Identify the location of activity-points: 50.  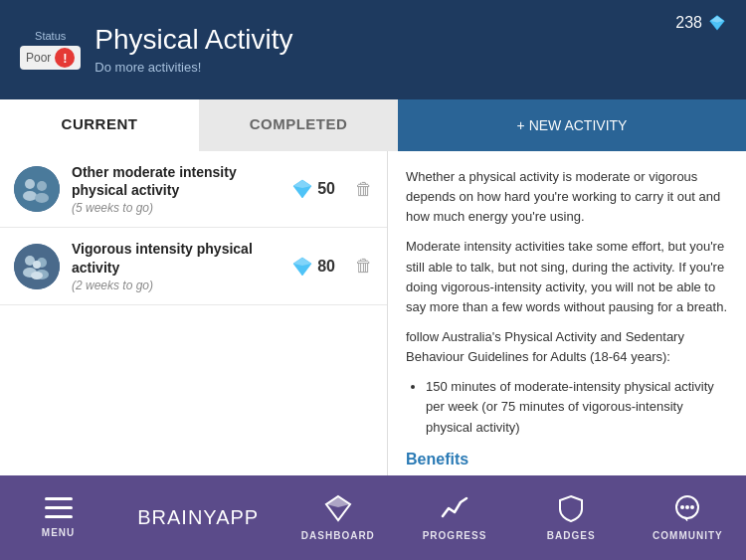
(308, 189).